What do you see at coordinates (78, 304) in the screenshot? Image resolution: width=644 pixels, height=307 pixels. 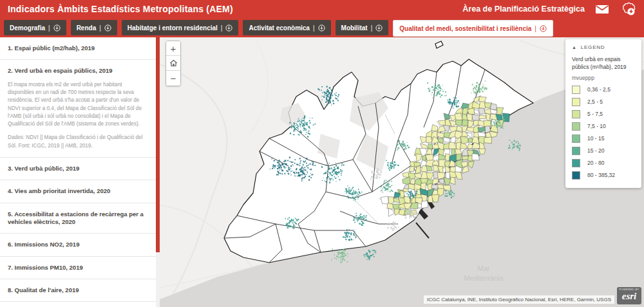 I see `sidebar-item-9: 9. Contaminació acústica, 2012 - 2017` at bounding box center [78, 304].